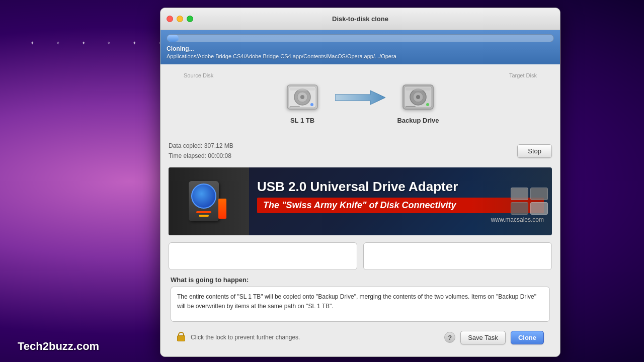 This screenshot has width=644, height=362. Describe the element at coordinates (523, 75) in the screenshot. I see `target-disk-label: Target Disk` at that location.